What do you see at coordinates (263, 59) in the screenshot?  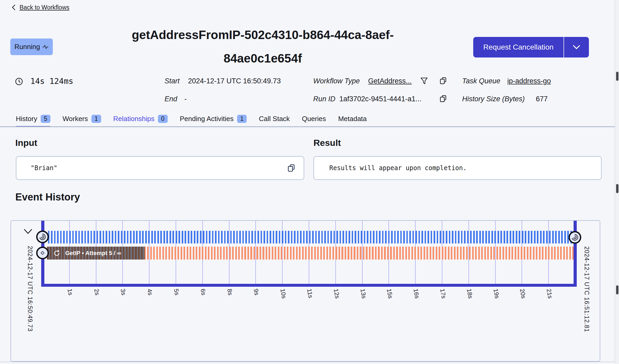 I see `workflow-title-line2: 84ae0c1e654f` at bounding box center [263, 59].